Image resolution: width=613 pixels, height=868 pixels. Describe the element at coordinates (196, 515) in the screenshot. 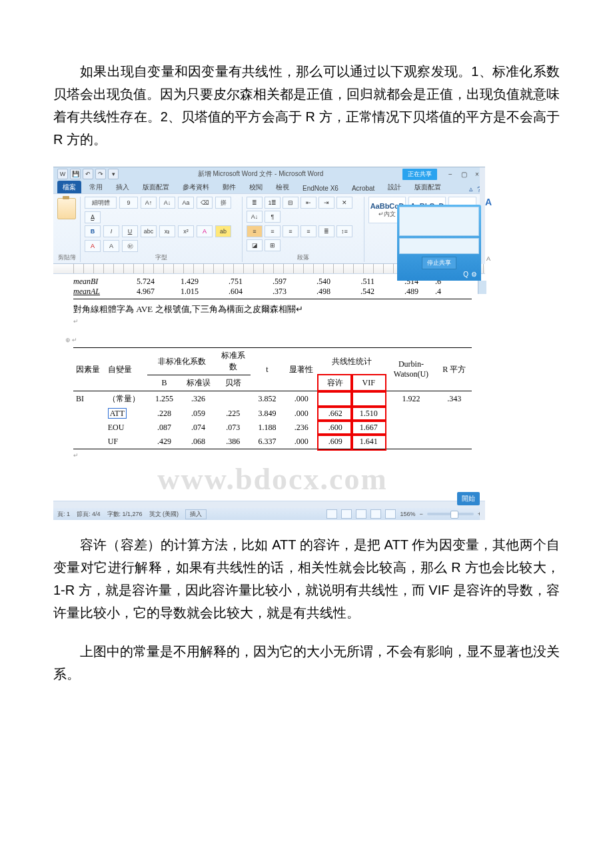

I see `status-mode: 插入` at that location.